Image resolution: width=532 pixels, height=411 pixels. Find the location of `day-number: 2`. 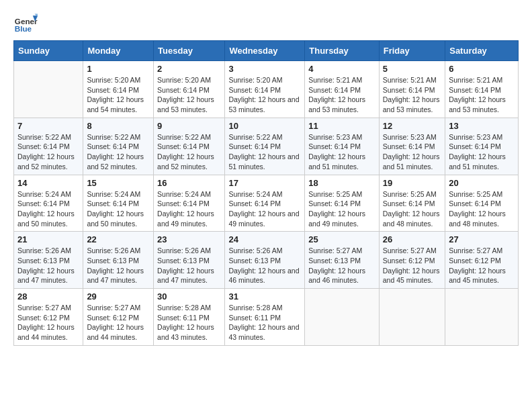

day-number: 2 is located at coordinates (189, 68).